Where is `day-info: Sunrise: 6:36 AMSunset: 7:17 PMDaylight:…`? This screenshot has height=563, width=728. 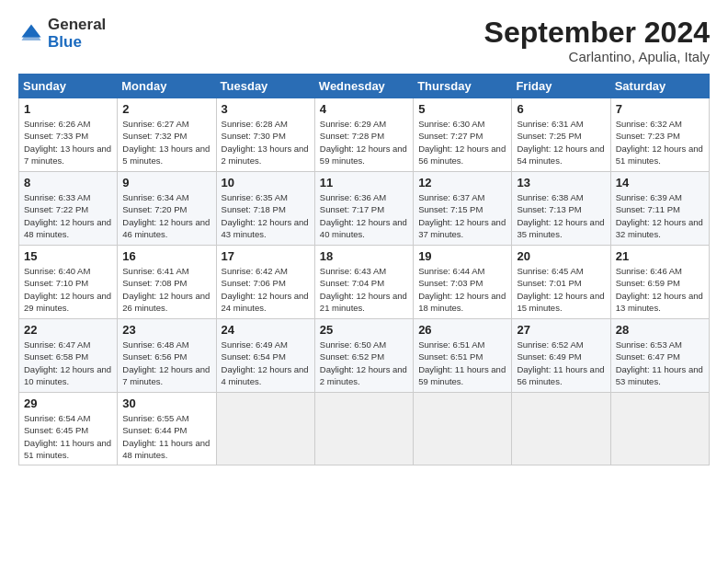 day-info: Sunrise: 6:36 AMSunset: 7:17 PMDaylight:… is located at coordinates (364, 215).